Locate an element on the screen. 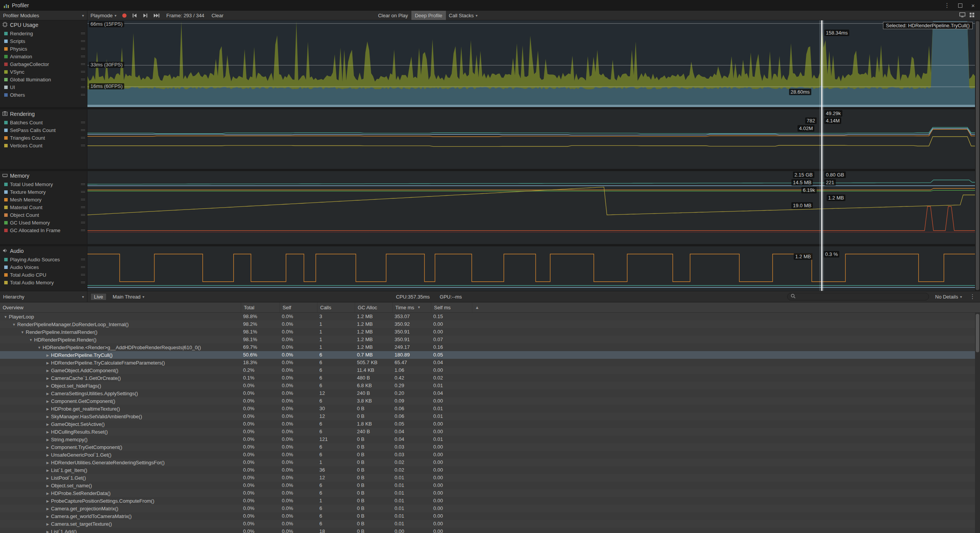 This screenshot has width=980, height=533. legend-item-others: Others is located at coordinates (44, 95).